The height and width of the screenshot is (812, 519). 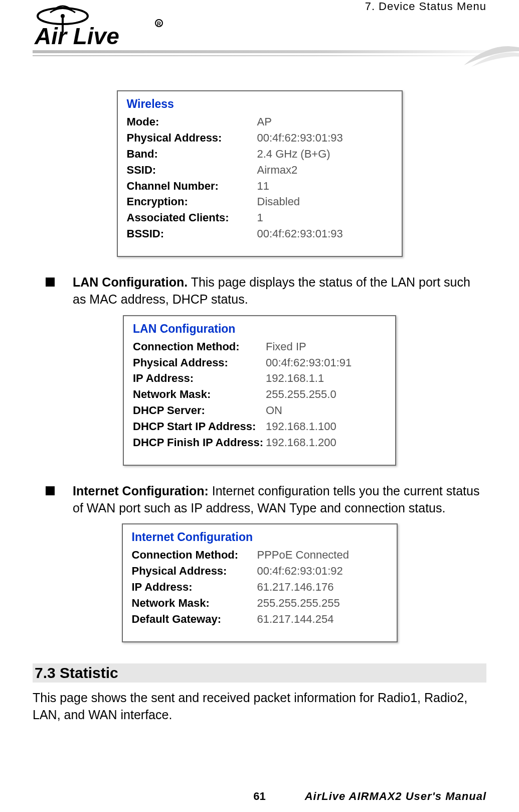 What do you see at coordinates (260, 218) in the screenshot?
I see `wireless-clients-value: 1` at bounding box center [260, 218].